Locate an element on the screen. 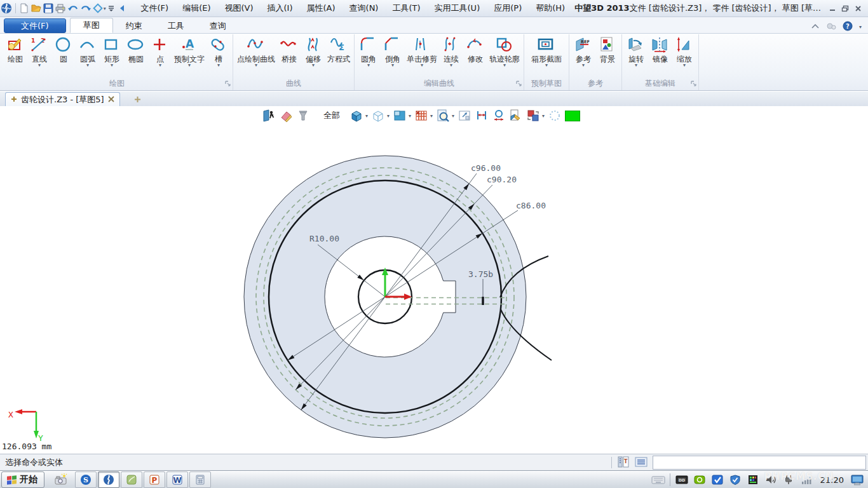  radial-dimension-icon is located at coordinates (499, 116).